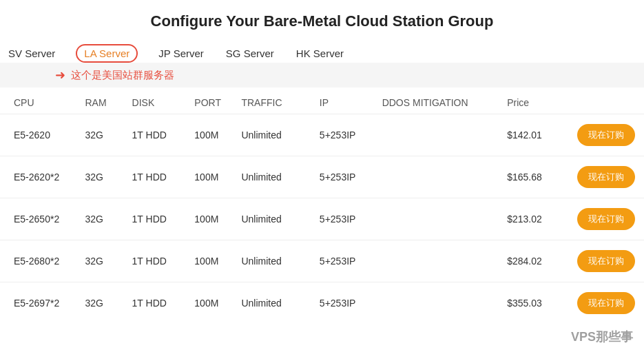  What do you see at coordinates (535, 219) in the screenshot?
I see `cell-price: $213.02` at bounding box center [535, 219].